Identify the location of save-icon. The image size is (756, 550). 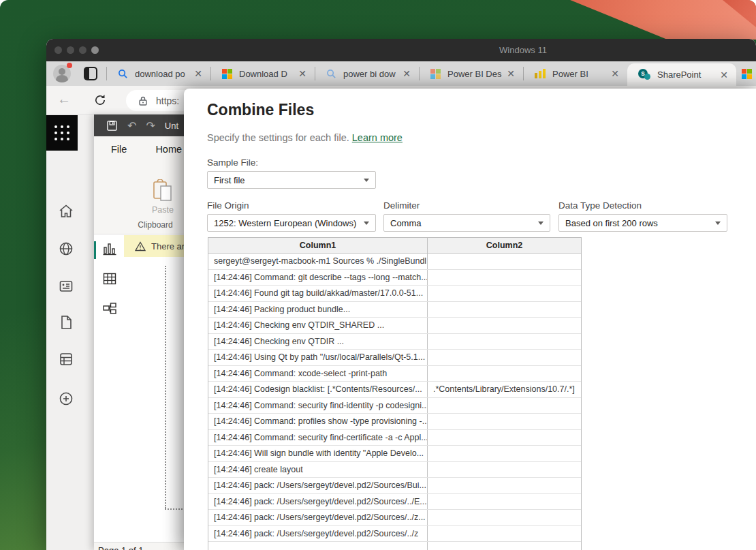
(112, 125).